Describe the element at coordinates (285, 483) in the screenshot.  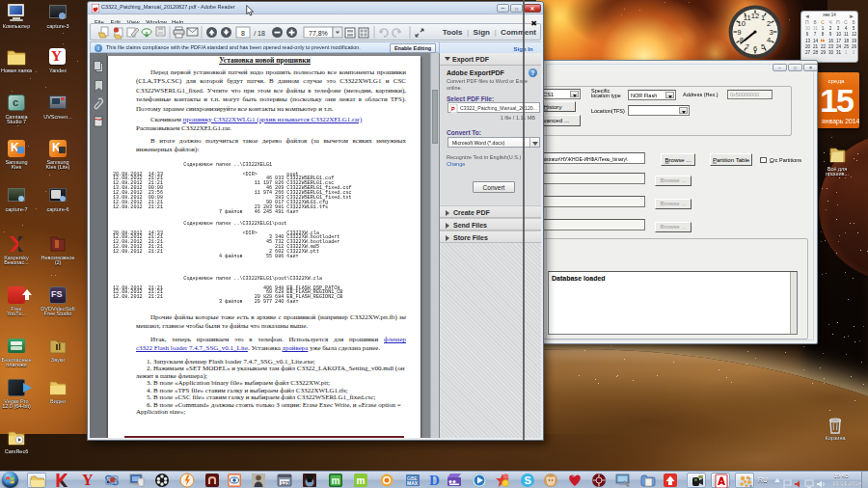
I see `svg-text: 123` at that location.